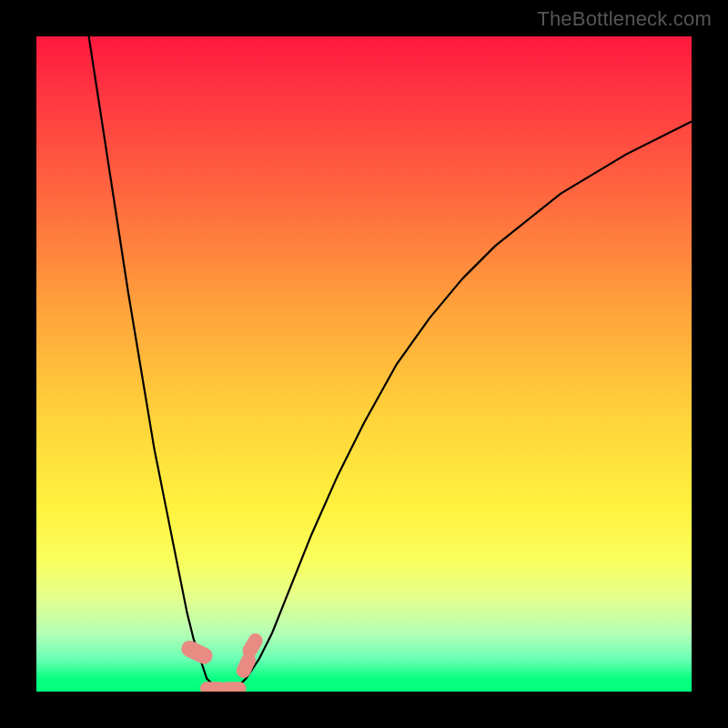 The width and height of the screenshot is (728, 728). I want to click on watermark-text: TheBottleneck.com, so click(624, 19).